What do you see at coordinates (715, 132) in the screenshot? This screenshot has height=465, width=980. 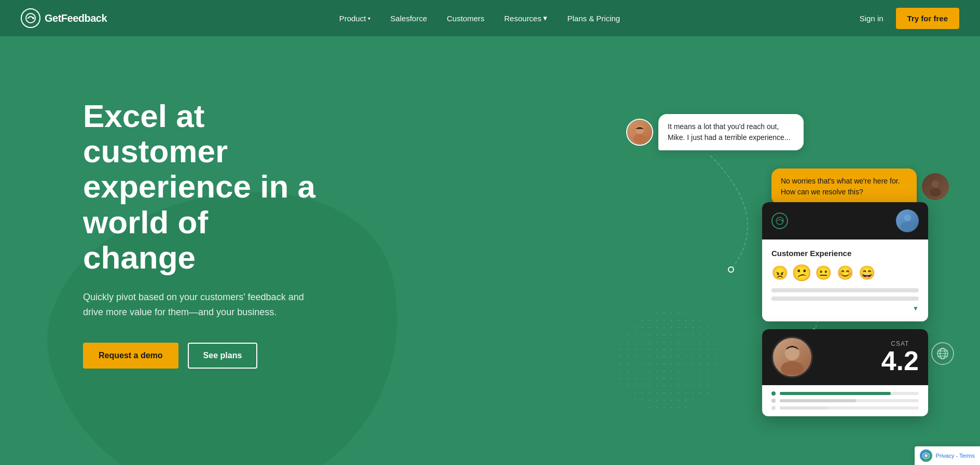 I see `incoming-chat: It means a lot that you'd reach out, Mik…` at bounding box center [715, 132].